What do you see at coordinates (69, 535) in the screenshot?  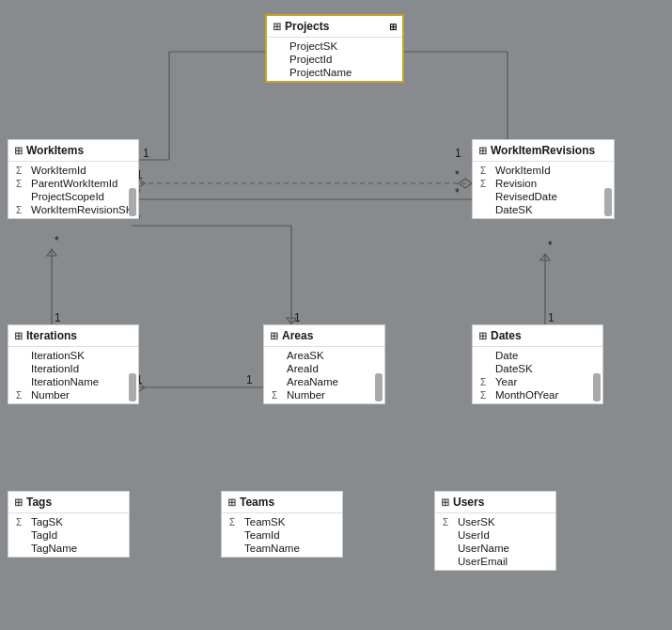 I see `field-tags-tagid: TagId` at bounding box center [69, 535].